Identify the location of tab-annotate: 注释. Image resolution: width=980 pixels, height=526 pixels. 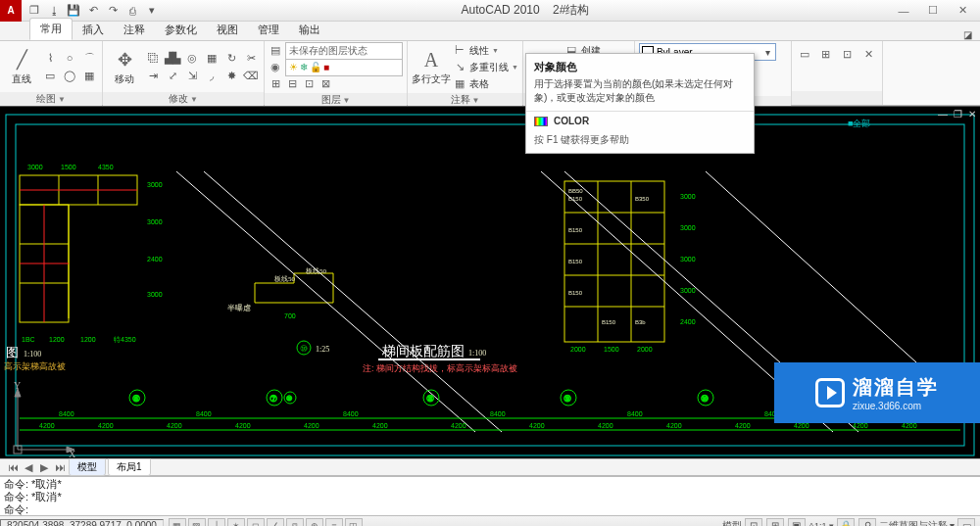
(134, 29).